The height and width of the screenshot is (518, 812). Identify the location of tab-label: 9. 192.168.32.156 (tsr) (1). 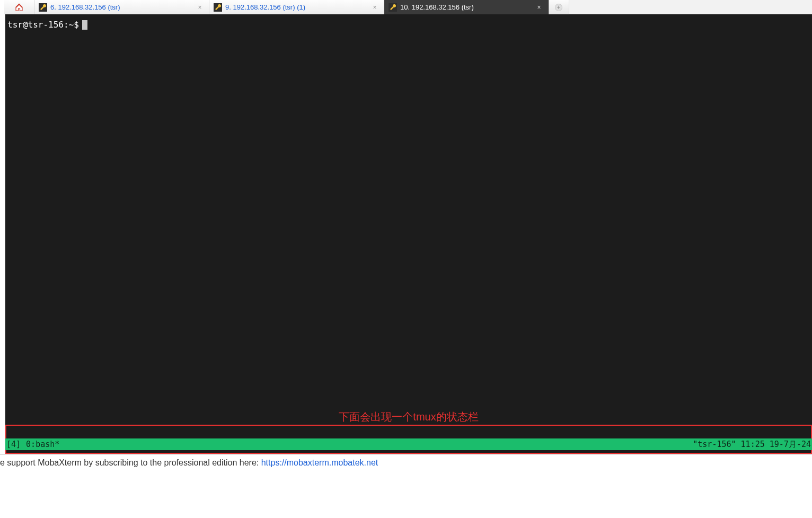
(265, 7).